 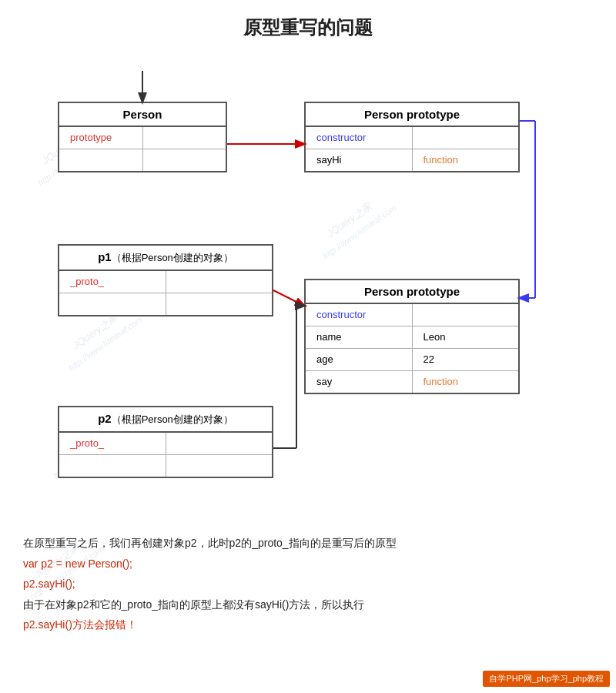 What do you see at coordinates (219, 466) in the screenshot?
I see `p2-empty-right` at bounding box center [219, 466].